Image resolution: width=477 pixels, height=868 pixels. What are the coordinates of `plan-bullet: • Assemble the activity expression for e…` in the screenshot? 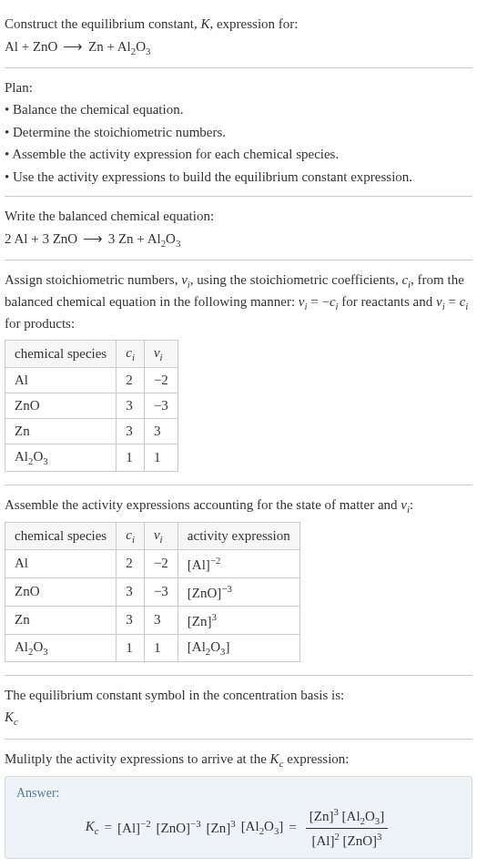 It's located at (238, 155).